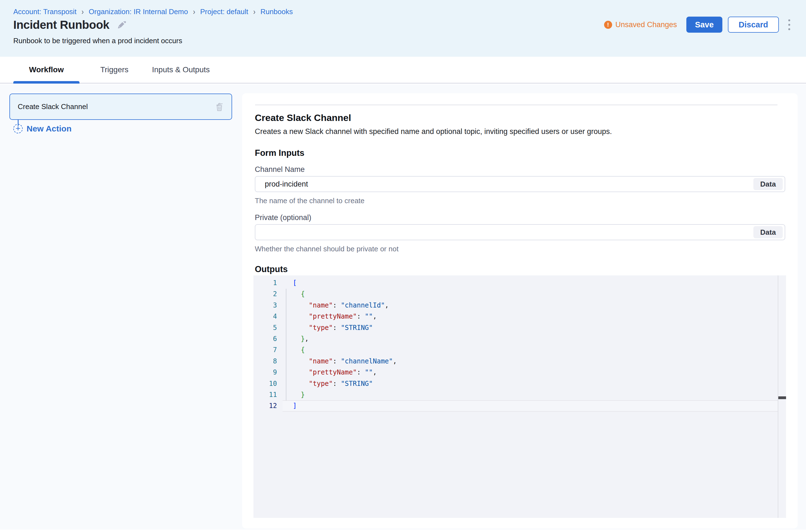  What do you see at coordinates (520, 201) in the screenshot?
I see `channel-name-helper: The name of the channel to create` at bounding box center [520, 201].